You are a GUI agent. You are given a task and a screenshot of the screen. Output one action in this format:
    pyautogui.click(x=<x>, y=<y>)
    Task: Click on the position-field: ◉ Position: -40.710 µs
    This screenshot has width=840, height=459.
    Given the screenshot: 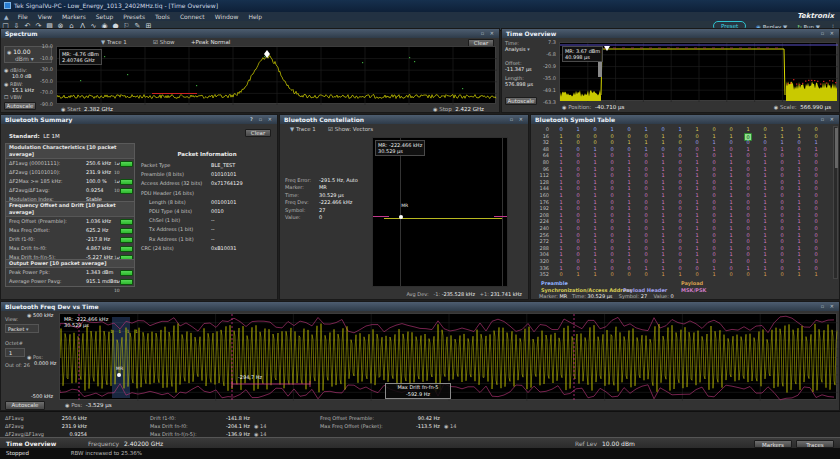 What is the action you would take?
    pyautogui.click(x=593, y=107)
    